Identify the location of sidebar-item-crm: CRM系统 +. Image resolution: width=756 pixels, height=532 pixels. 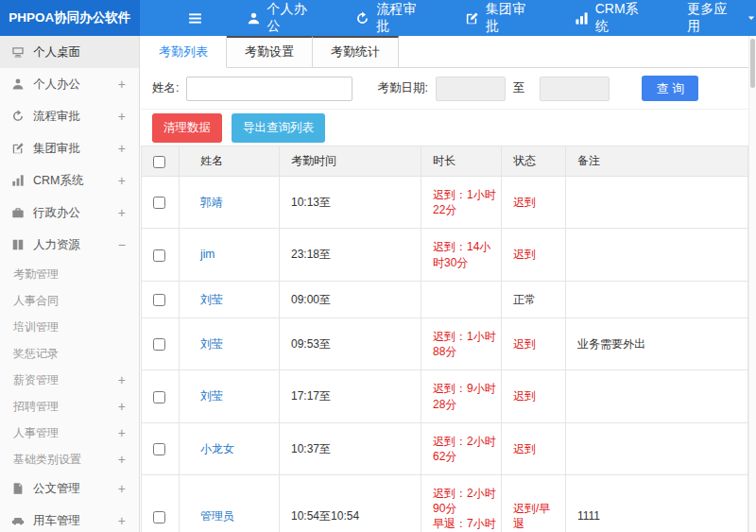
(70, 180).